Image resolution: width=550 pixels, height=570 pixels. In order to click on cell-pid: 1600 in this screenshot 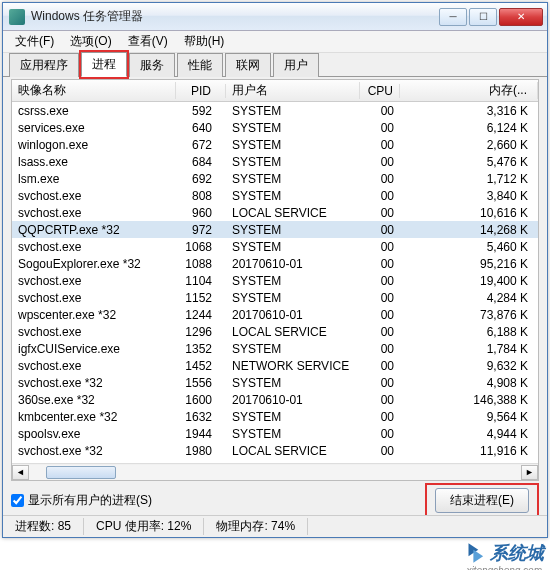, I will do `click(201, 400)`.